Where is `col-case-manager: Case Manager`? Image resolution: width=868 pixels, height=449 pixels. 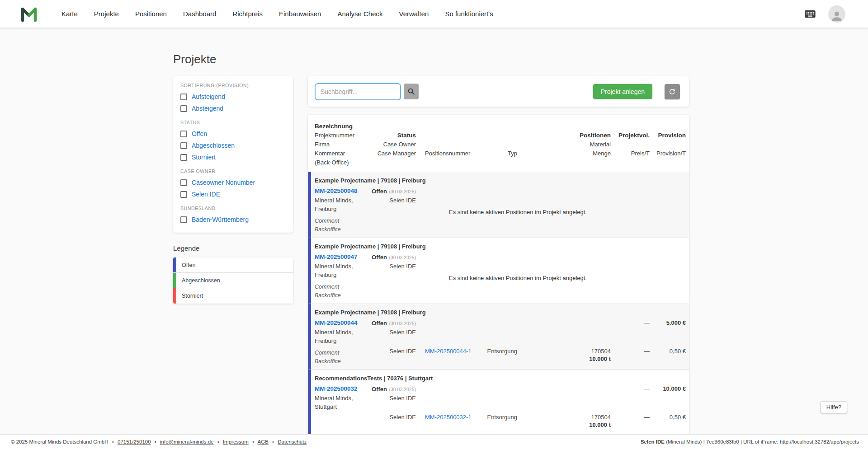 col-case-manager: Case Manager is located at coordinates (390, 154).